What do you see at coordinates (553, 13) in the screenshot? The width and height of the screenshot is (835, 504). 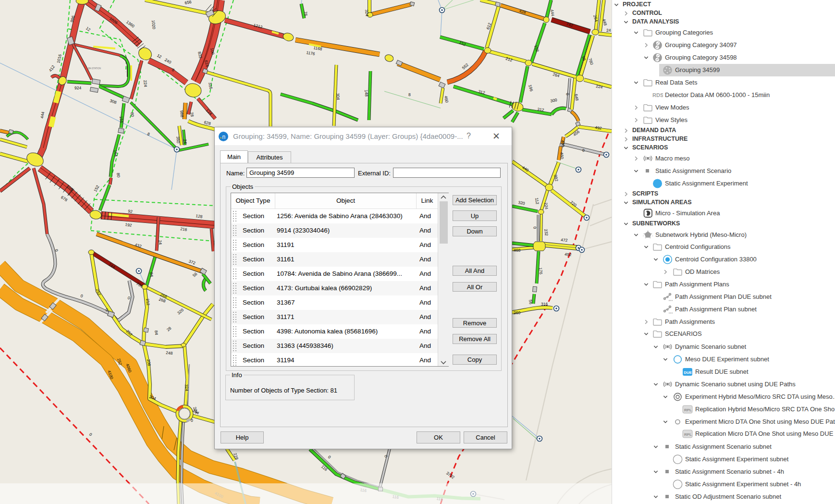 I see `svg-text: 444` at bounding box center [553, 13].